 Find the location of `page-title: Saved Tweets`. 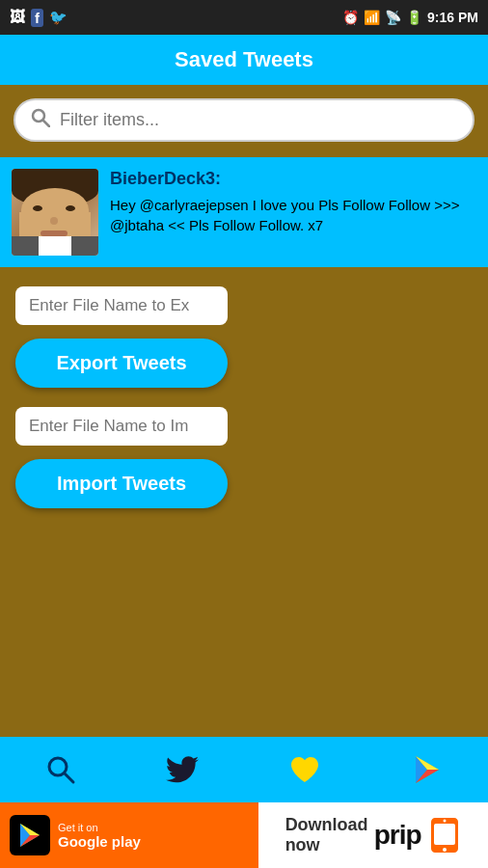

page-title: Saved Tweets is located at coordinates (244, 60).